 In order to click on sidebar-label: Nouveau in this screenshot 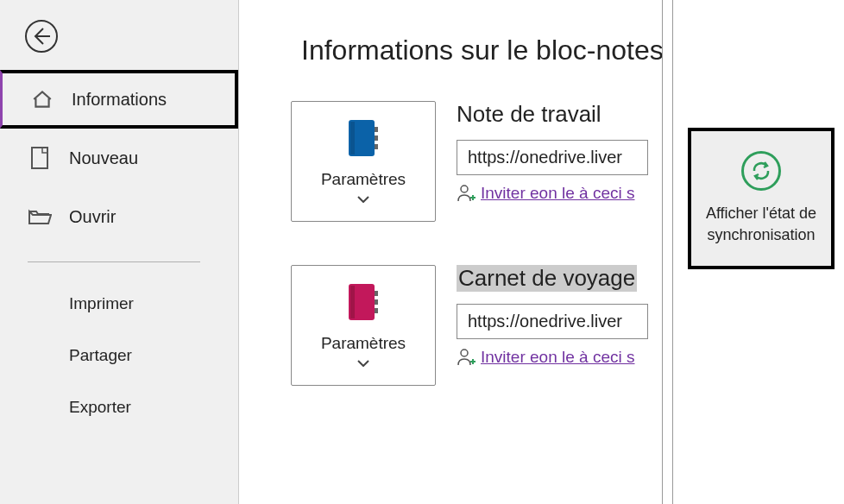, I will do `click(104, 159)`.